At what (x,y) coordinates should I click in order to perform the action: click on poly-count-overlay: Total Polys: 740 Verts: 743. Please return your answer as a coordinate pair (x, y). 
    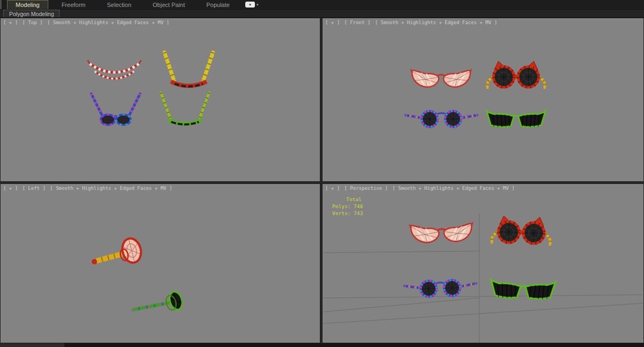
    Looking at the image, I should click on (348, 206).